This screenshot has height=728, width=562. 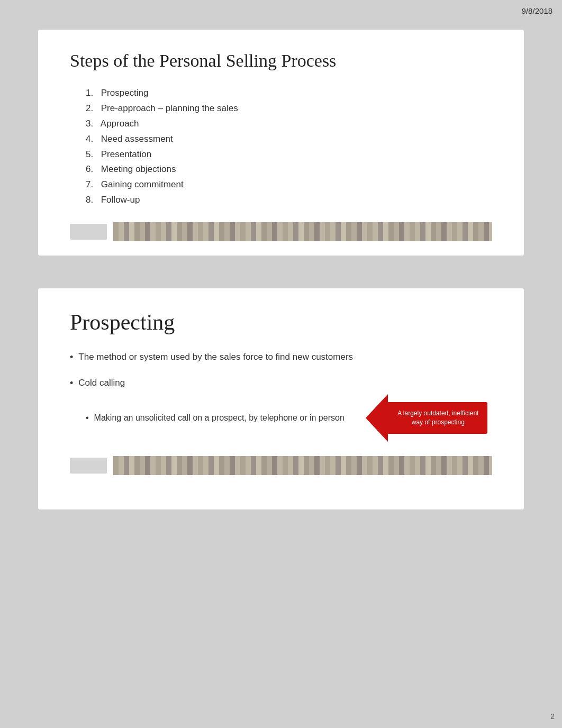 I want to click on bullet-main-2: • Cold calling, so click(x=281, y=383).